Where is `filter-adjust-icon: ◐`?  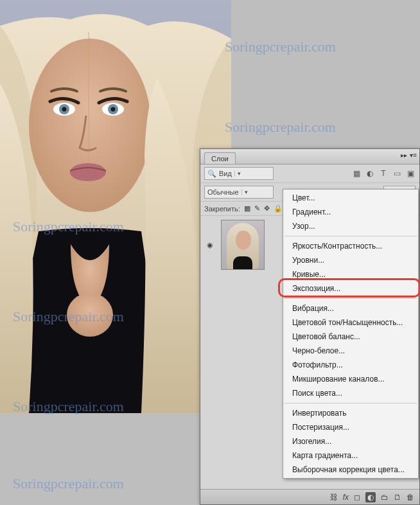 filter-adjust-icon: ◐ is located at coordinates (370, 173).